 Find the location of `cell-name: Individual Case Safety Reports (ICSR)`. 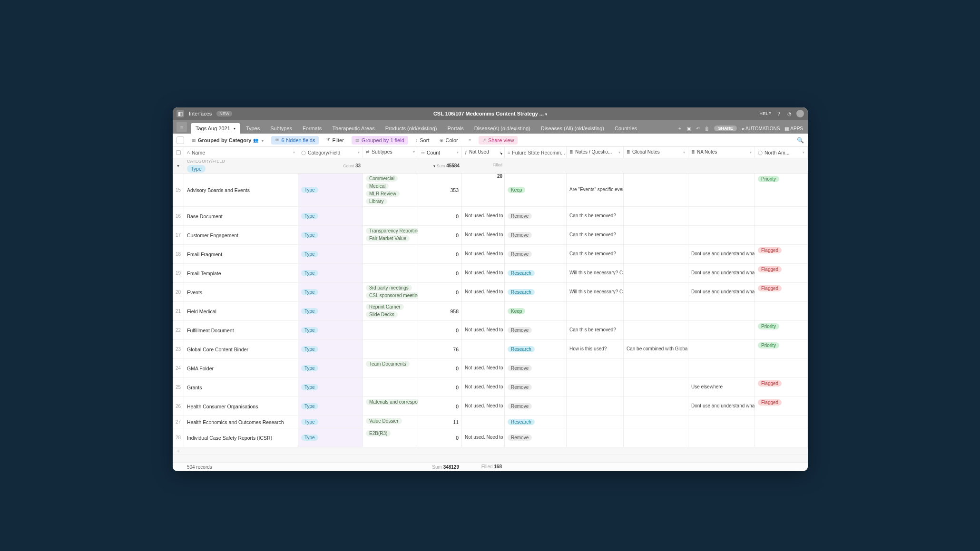

cell-name: Individual Case Safety Reports (ICSR) is located at coordinates (241, 437).